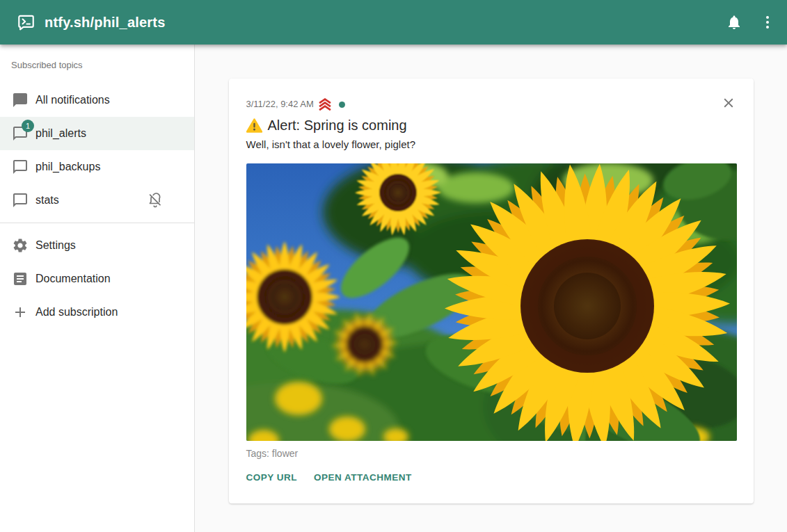 This screenshot has height=532, width=787. What do you see at coordinates (729, 103) in the screenshot?
I see `close-notification-button` at bounding box center [729, 103].